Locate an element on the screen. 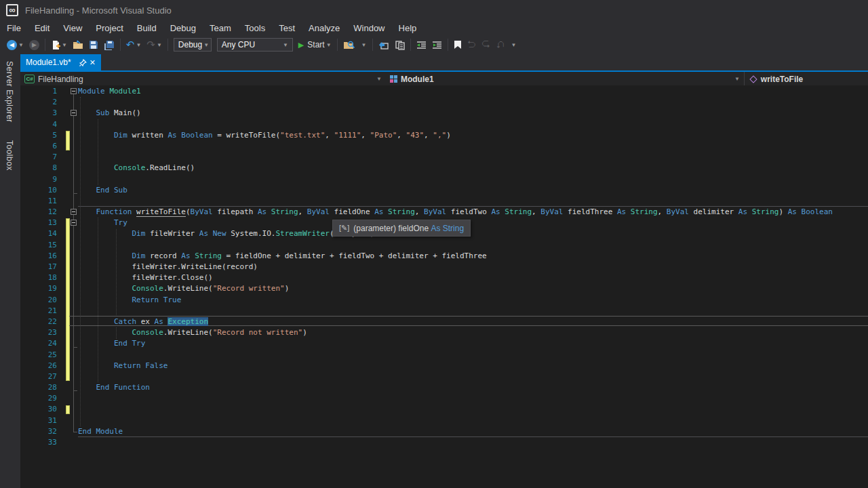 This screenshot has width=868, height=488. code-token: .WriteLine( is located at coordinates (189, 289).